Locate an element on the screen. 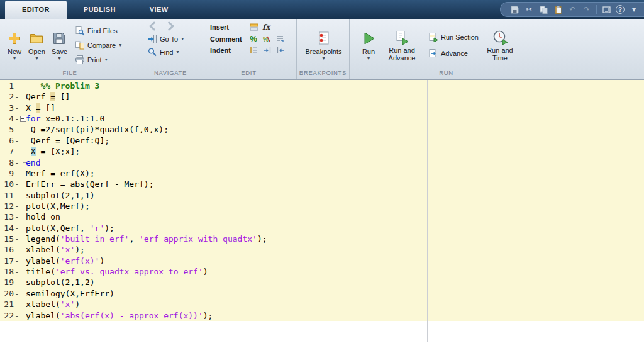 Image resolution: width=644 pixels, height=343 pixels. code-segment: ) is located at coordinates (77, 305).